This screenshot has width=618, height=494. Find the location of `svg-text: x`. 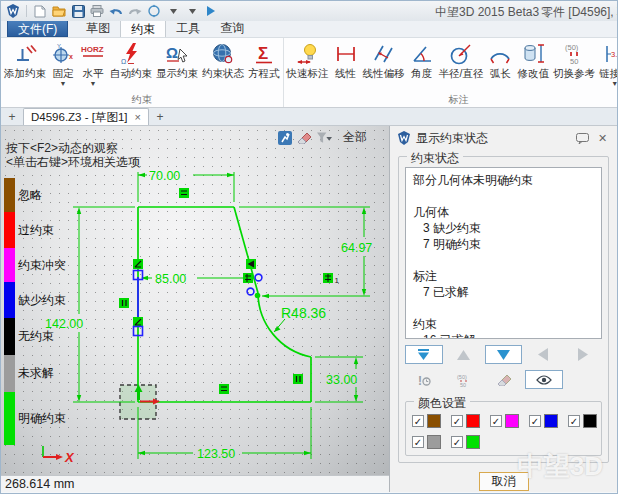

svg-text: x is located at coordinates (71, 56).